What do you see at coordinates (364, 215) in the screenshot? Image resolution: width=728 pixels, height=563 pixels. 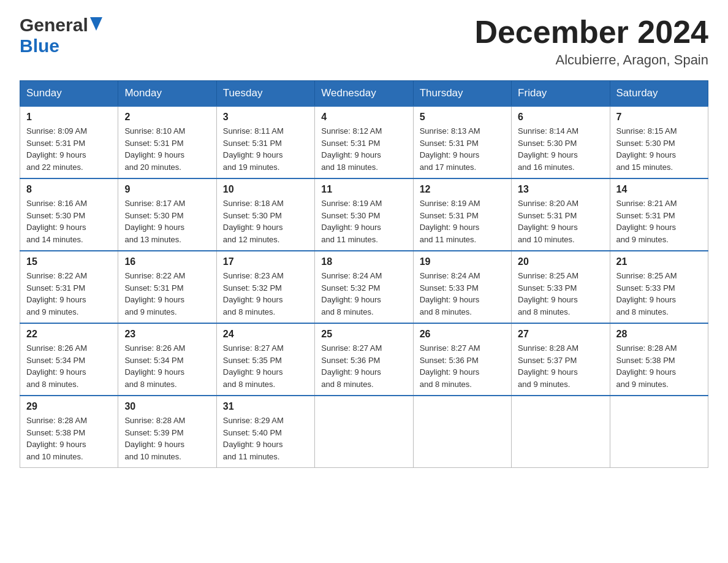 I see `table-row: 11 Sunrise: 8:19 AMSunset: 5:30 PMDaylig…` at bounding box center [364, 215].